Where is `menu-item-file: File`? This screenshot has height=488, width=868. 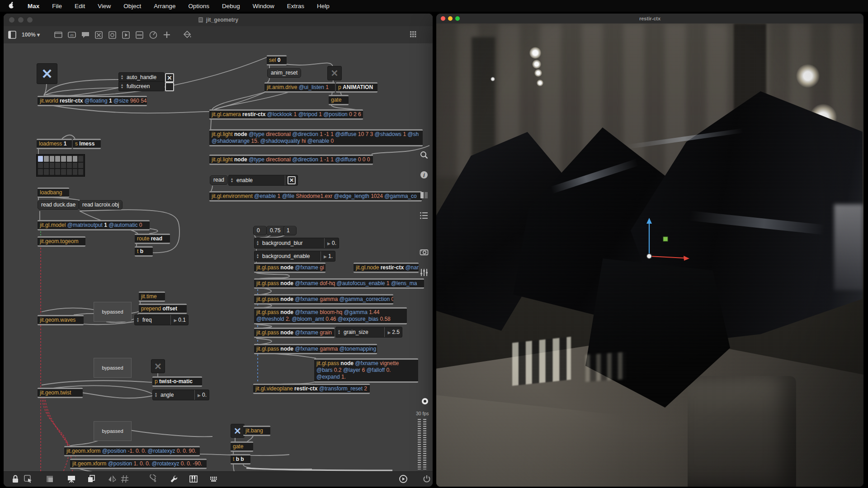
menu-item-file: File is located at coordinates (57, 6).